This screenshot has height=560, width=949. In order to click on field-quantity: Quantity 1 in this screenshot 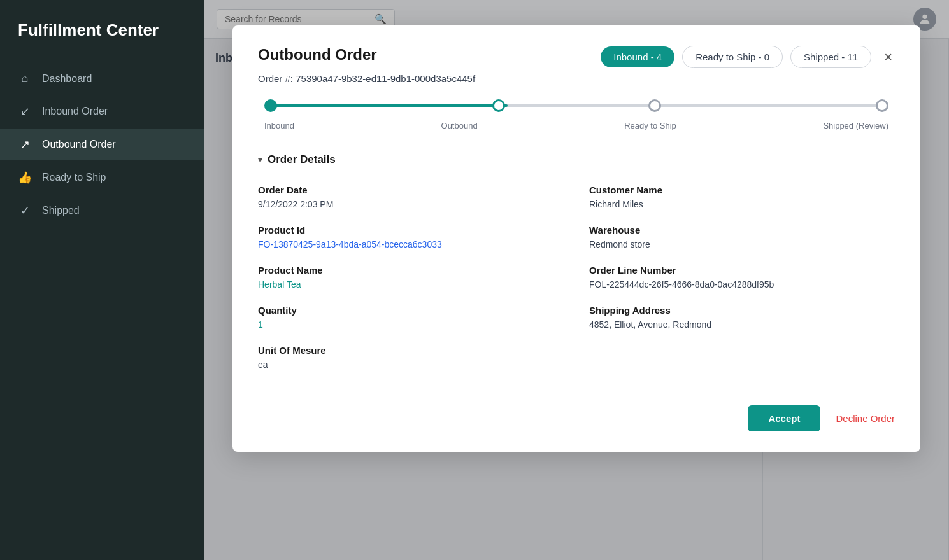, I will do `click(411, 317)`.